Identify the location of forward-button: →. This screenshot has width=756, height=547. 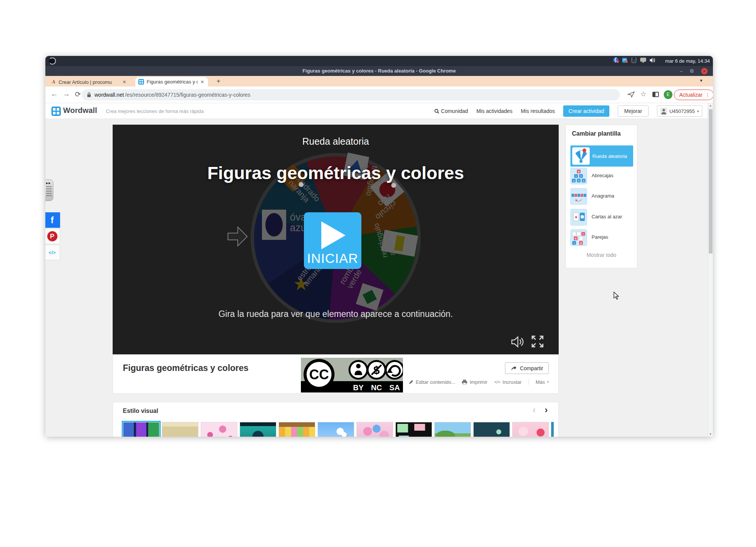
(67, 94).